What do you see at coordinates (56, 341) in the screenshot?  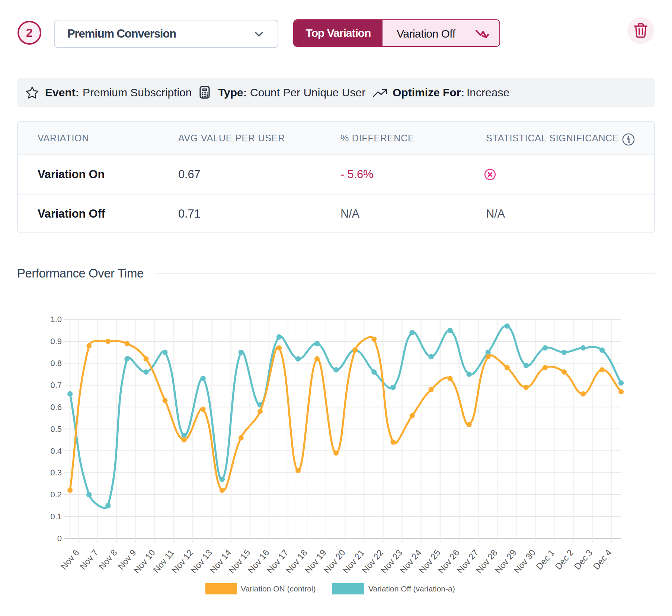 I see `svg-text: 0.9` at bounding box center [56, 341].